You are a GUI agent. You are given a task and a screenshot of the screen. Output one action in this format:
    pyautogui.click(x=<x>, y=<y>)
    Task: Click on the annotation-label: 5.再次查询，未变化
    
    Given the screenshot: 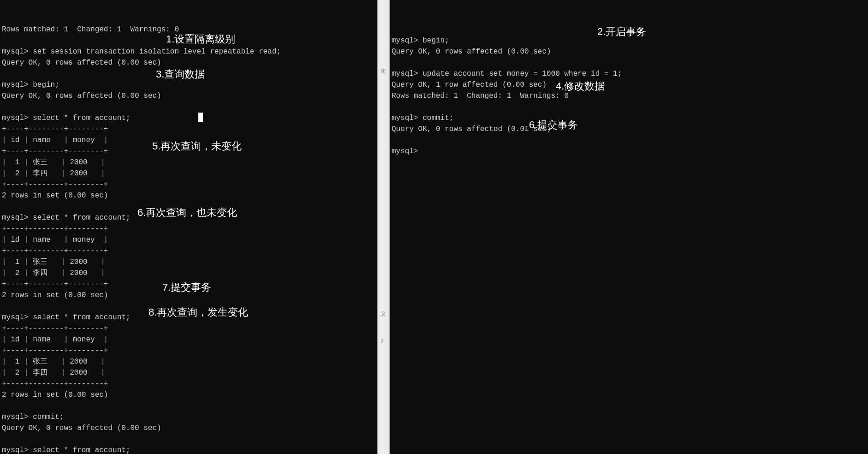 What is the action you would take?
    pyautogui.click(x=197, y=146)
    